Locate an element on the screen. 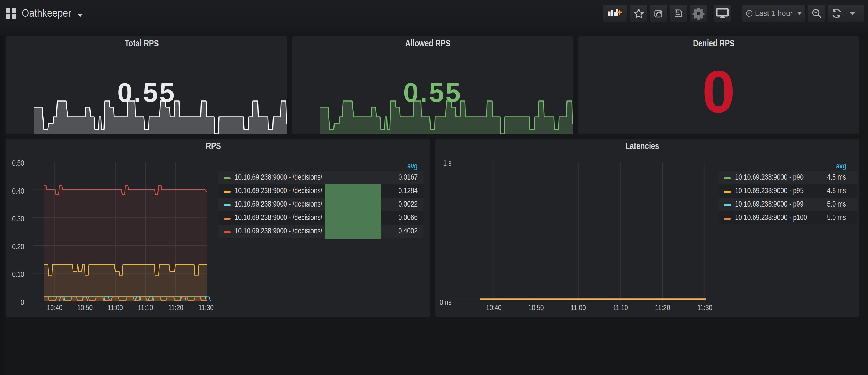  svg-text: 1 s is located at coordinates (447, 163).